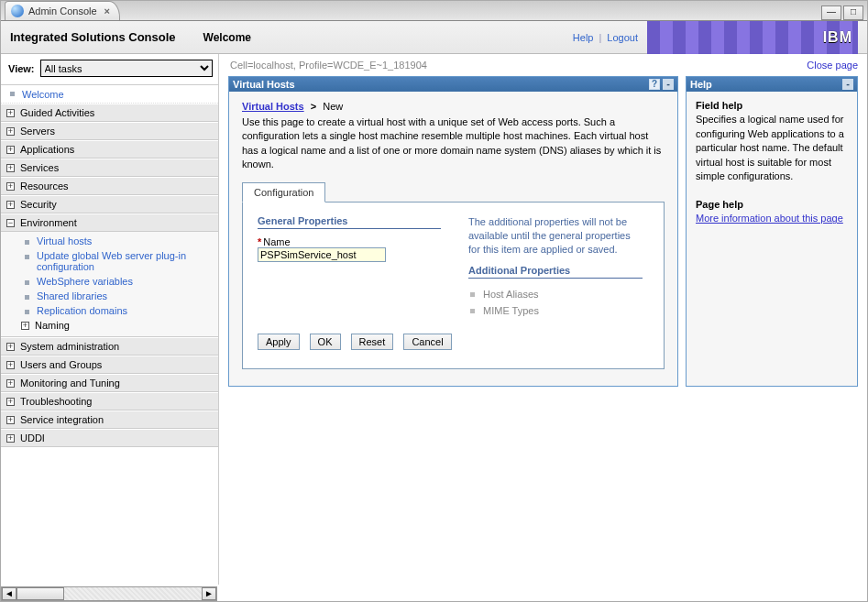 This screenshot has height=602, width=868. I want to click on more-info-link: More information about this page, so click(770, 218).